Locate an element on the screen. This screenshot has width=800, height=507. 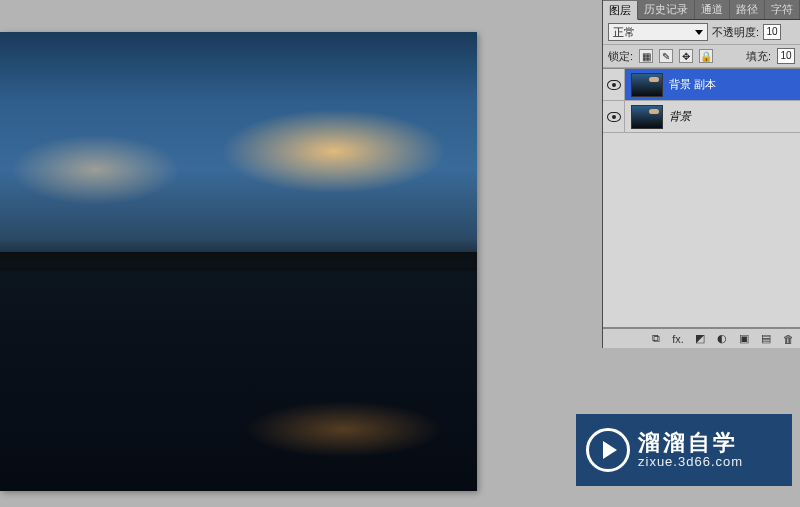
panel-footer: ⧉ fx. ◩ ◐ ▣ ▤ 🗑 is located at coordinates (702, 338).